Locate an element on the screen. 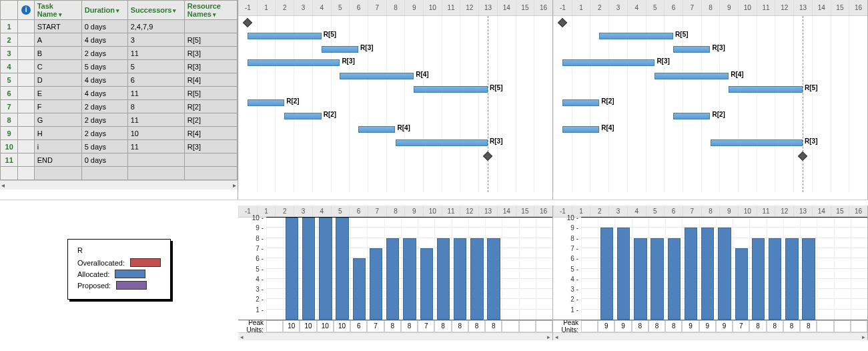  cell-task-name: D is located at coordinates (57, 80).